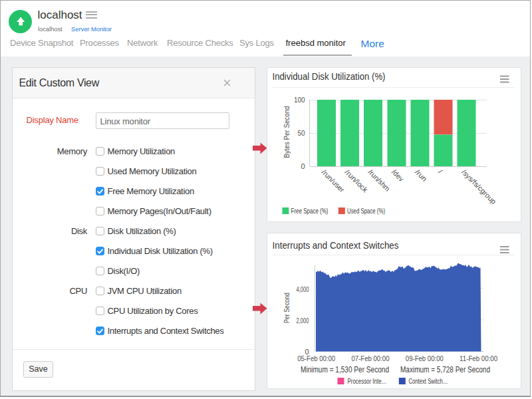 Image resolution: width=532 pixels, height=399 pixels. I want to click on svg-text:Interrupts and Context Switche: Interrupts and Context Switches, so click(336, 245).